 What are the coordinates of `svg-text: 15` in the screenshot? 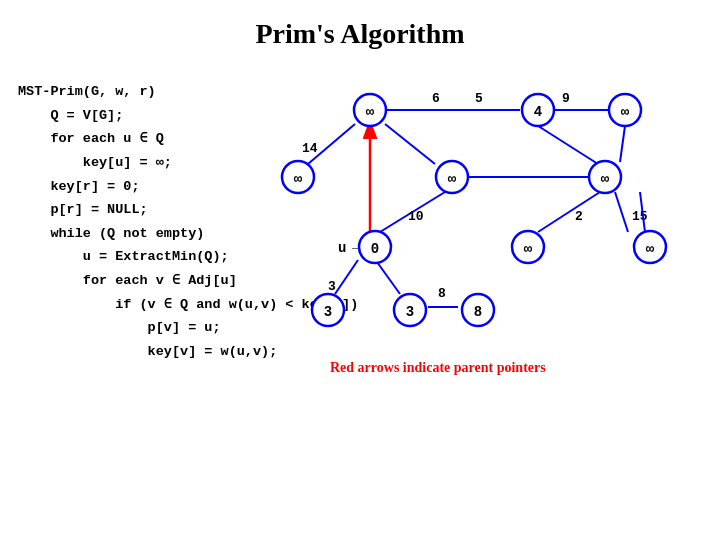 It's located at (640, 216).